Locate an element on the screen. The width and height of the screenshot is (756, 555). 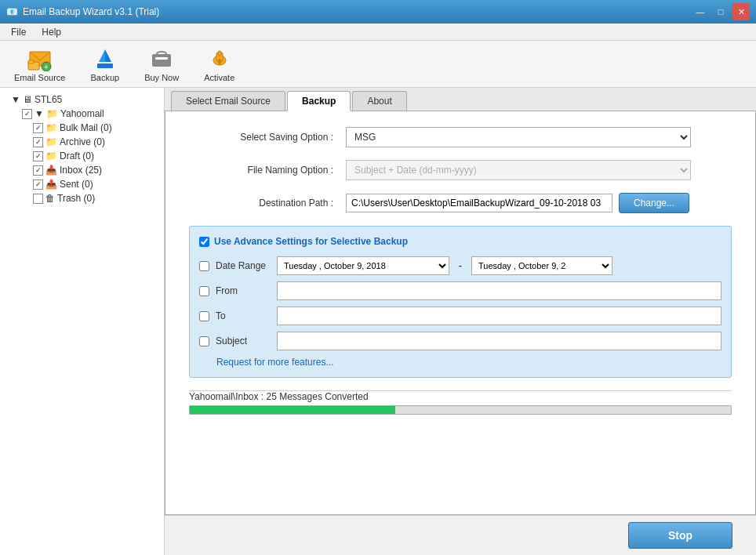
tree-bulk-mail-label: Bulk Mail (0) is located at coordinates (86, 128).